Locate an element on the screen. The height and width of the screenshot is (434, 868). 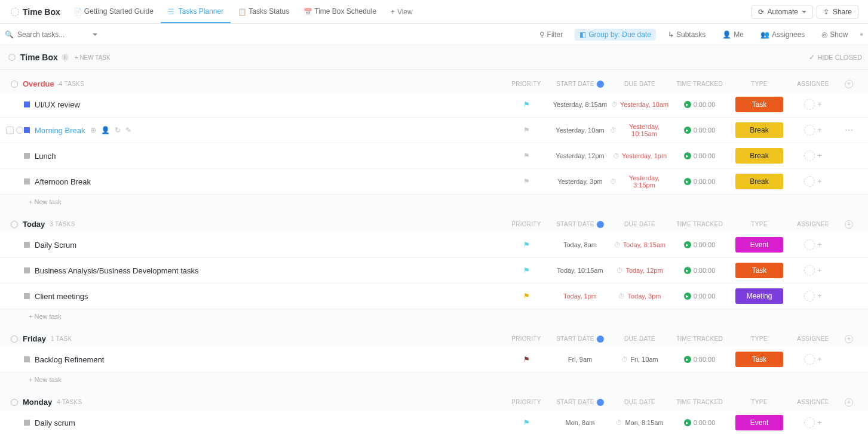
edit-icon: ✎ is located at coordinates (128, 130).